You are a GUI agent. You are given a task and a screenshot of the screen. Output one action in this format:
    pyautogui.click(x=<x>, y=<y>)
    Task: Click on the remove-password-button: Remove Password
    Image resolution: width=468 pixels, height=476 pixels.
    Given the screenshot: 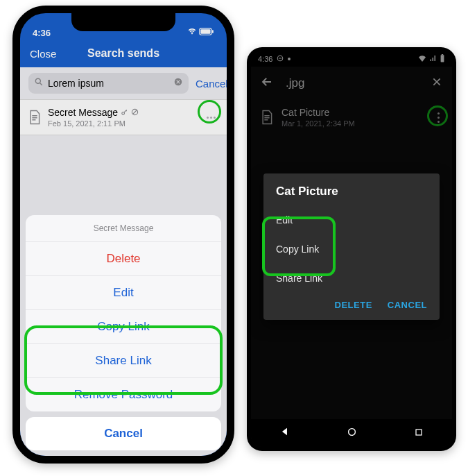 What is the action you would take?
    pyautogui.click(x=123, y=395)
    